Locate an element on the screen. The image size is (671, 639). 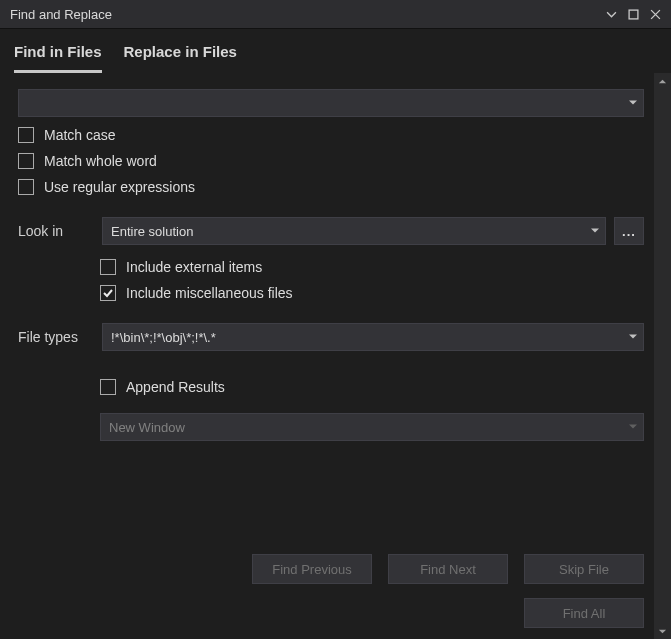
file-types-combo is located at coordinates (373, 337).